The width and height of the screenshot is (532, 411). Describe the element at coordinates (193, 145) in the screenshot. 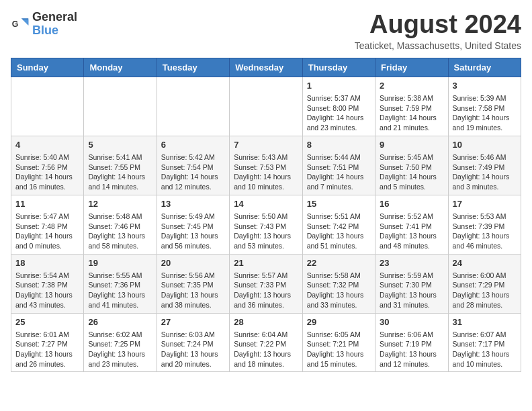

I see `day-number: 6` at that location.